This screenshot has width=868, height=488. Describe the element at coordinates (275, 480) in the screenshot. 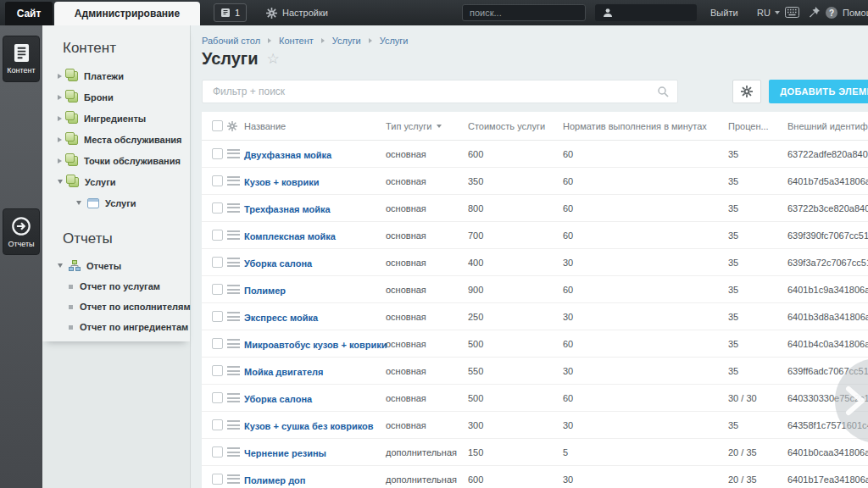

I see `service-name-link: Полимер доп` at that location.